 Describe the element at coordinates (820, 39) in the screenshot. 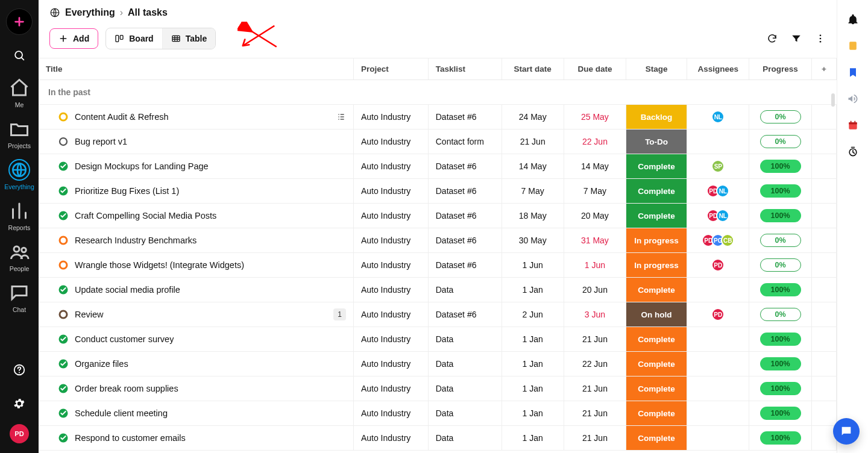

I see `more-icon` at that location.